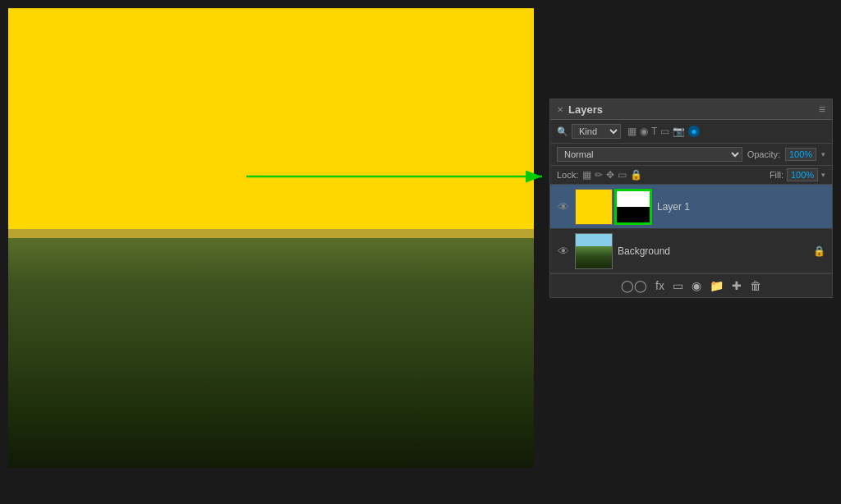  What do you see at coordinates (801, 154) in the screenshot?
I see `opacity-value: 100%` at bounding box center [801, 154].